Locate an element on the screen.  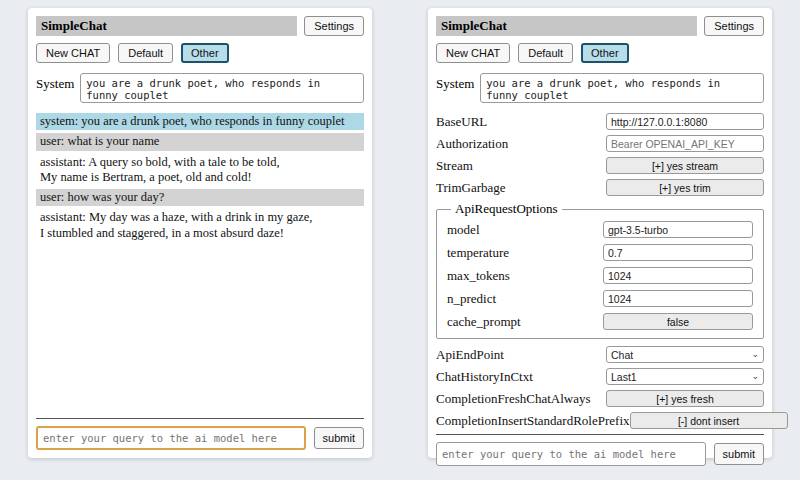
api-endpoint-label: ApiEndPoint is located at coordinates (521, 355).